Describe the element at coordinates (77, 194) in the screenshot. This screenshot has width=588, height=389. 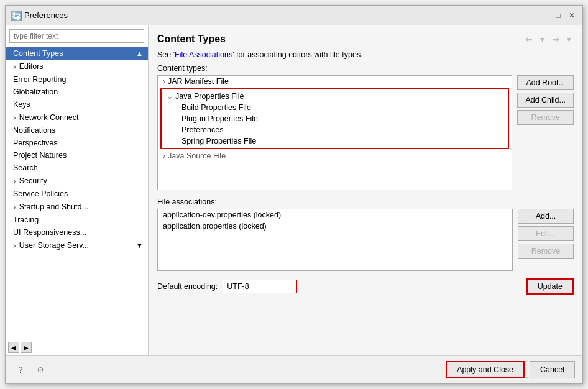
I see `sidebar-item-service-policies: Service Policies` at that location.